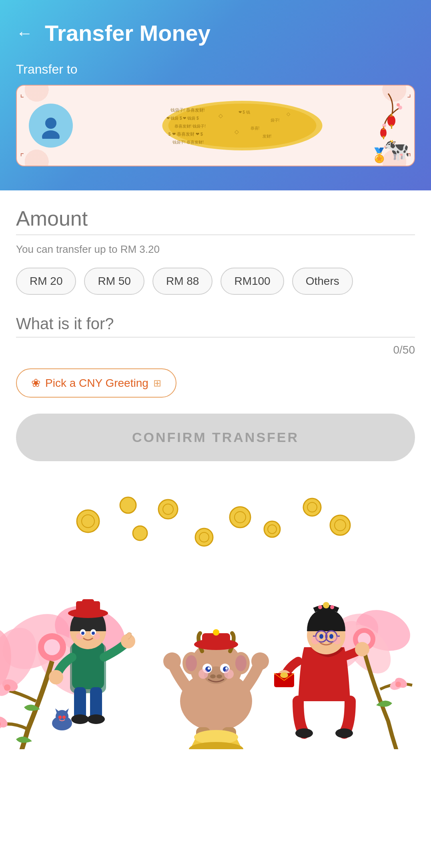  I want to click on cny-greeting-button: ❀ Pick a CNY Greeting ⊞, so click(96, 383).